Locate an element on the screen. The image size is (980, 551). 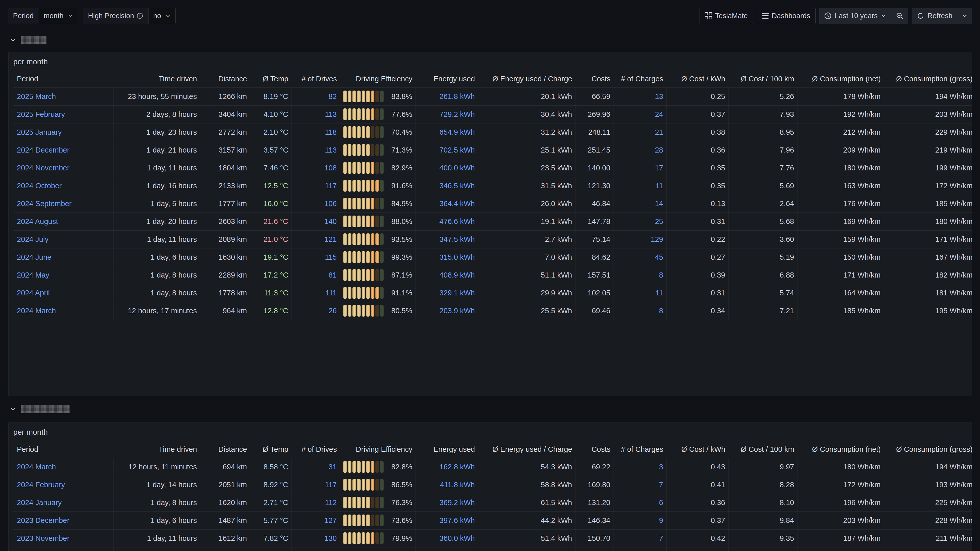
period-link: 2024 July is located at coordinates (33, 240).